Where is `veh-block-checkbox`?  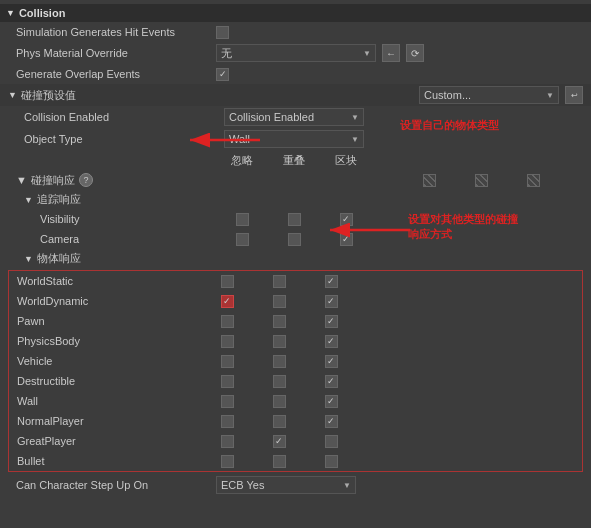 veh-block-checkbox is located at coordinates (332, 362).